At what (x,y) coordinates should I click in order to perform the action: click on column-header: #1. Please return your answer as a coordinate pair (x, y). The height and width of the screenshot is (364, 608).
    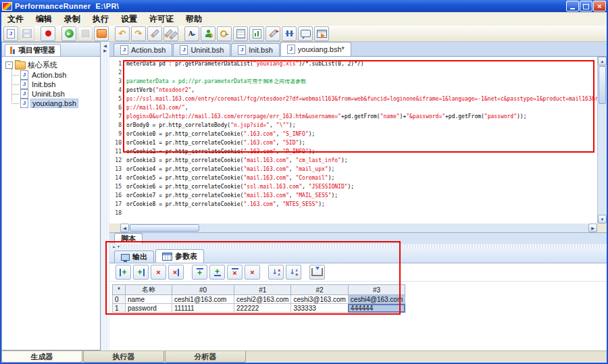
    Looking at the image, I should click on (263, 290).